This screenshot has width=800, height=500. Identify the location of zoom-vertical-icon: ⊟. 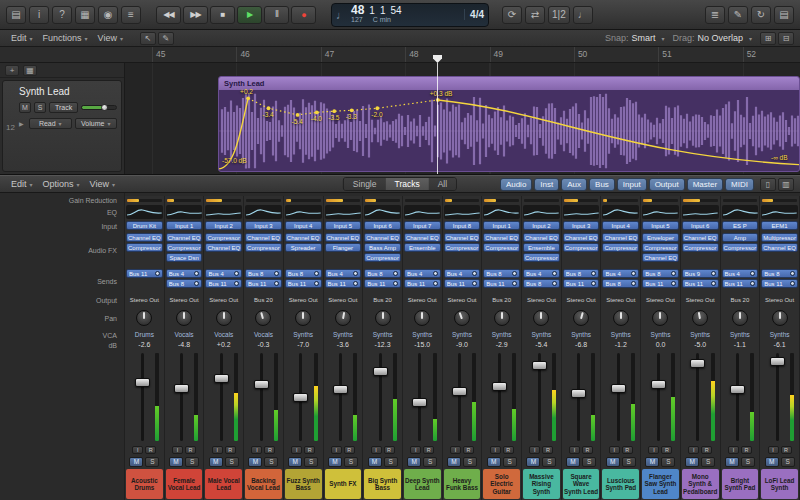
(786, 38).